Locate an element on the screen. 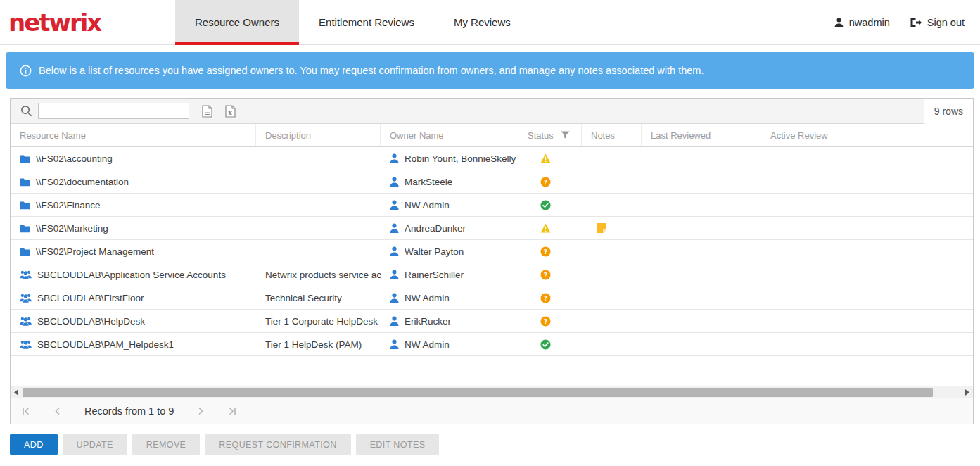  remove-button: REMOVE is located at coordinates (166, 445).